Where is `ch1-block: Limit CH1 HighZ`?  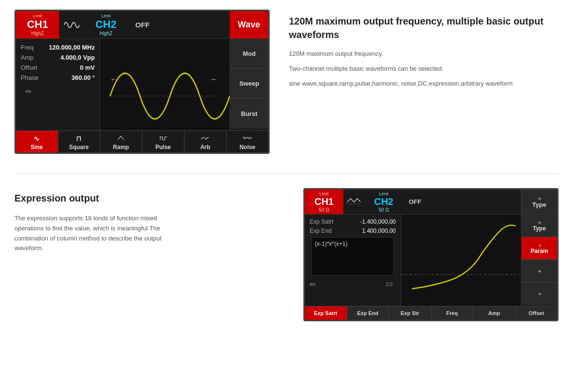
ch1-block: Limit CH1 HighZ is located at coordinates (38, 25).